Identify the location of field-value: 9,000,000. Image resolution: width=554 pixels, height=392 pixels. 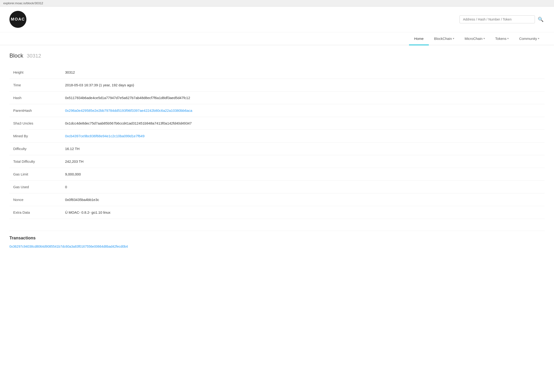
(303, 174).